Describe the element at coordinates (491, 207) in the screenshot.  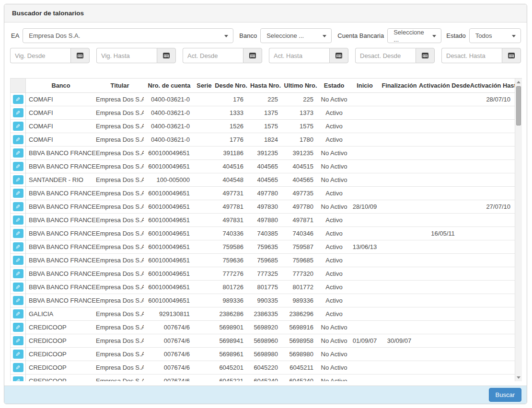
I see `cell-activacion-hasta: 27/07/10` at that location.